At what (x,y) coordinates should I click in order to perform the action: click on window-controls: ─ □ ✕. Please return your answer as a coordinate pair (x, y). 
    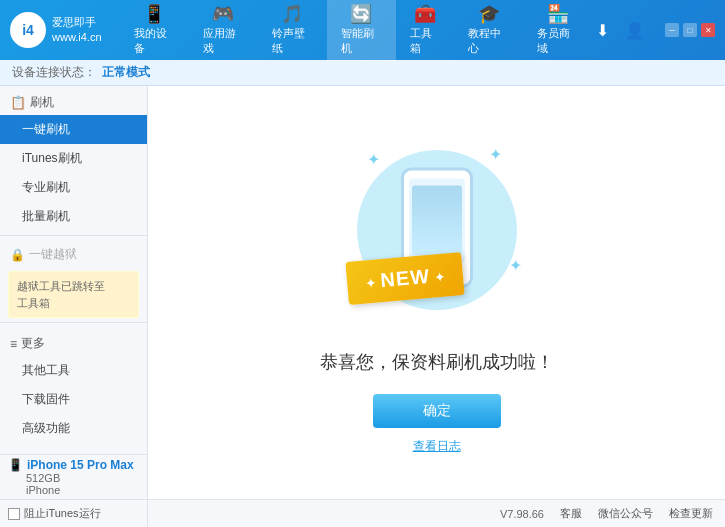
    Looking at the image, I should click on (690, 30).